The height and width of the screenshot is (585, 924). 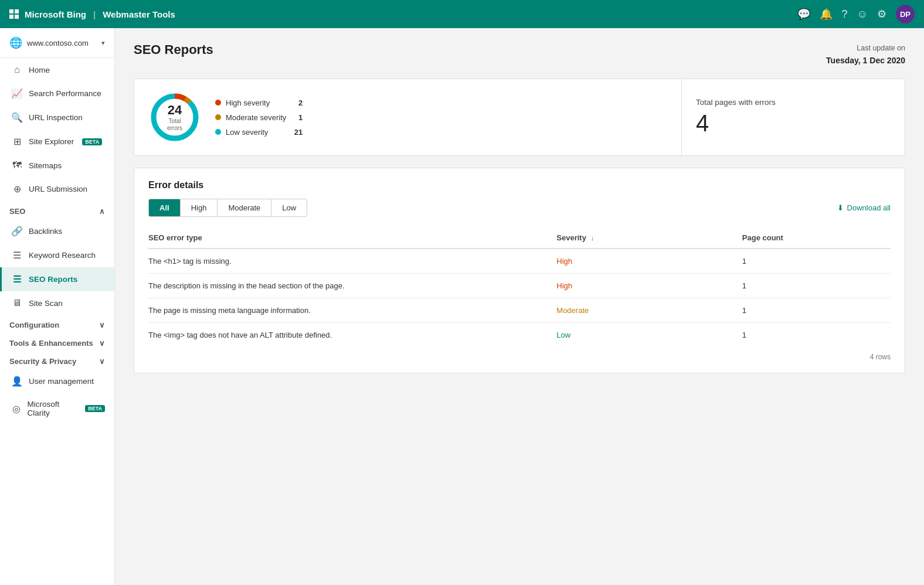 I want to click on windows-grid-icon, so click(x=14, y=14).